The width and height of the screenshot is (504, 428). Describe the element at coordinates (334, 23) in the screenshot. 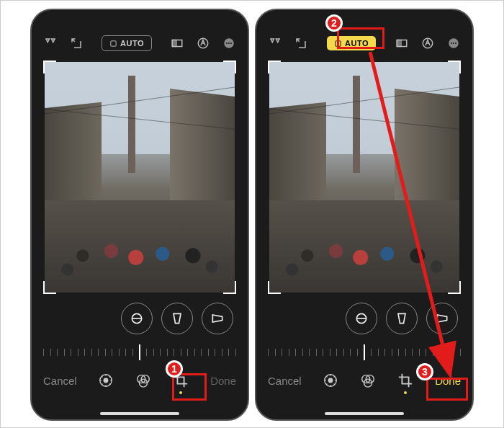

I see `annotation-badge-2: 2` at that location.